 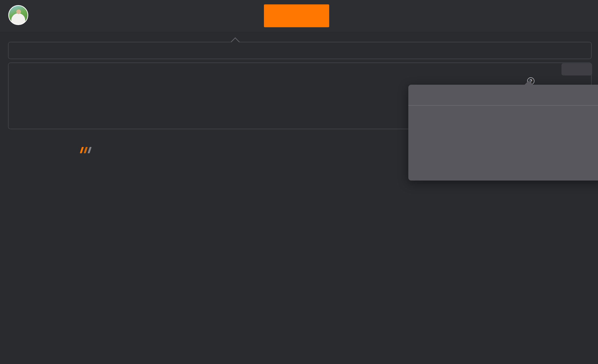 What do you see at coordinates (299, 16) in the screenshot?
I see `app-header` at bounding box center [299, 16].